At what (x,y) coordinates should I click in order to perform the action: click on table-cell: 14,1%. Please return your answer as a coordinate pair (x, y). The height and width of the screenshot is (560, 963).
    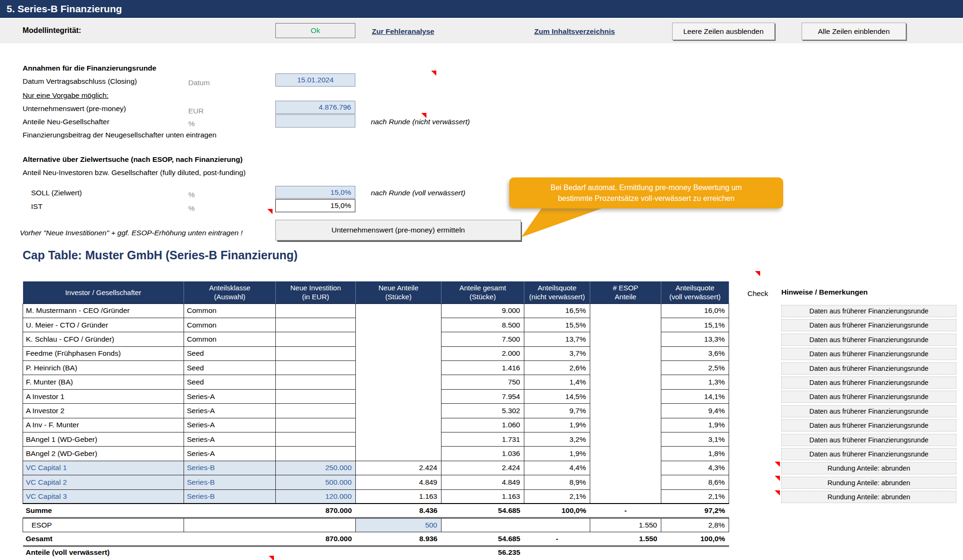
    Looking at the image, I should click on (695, 396).